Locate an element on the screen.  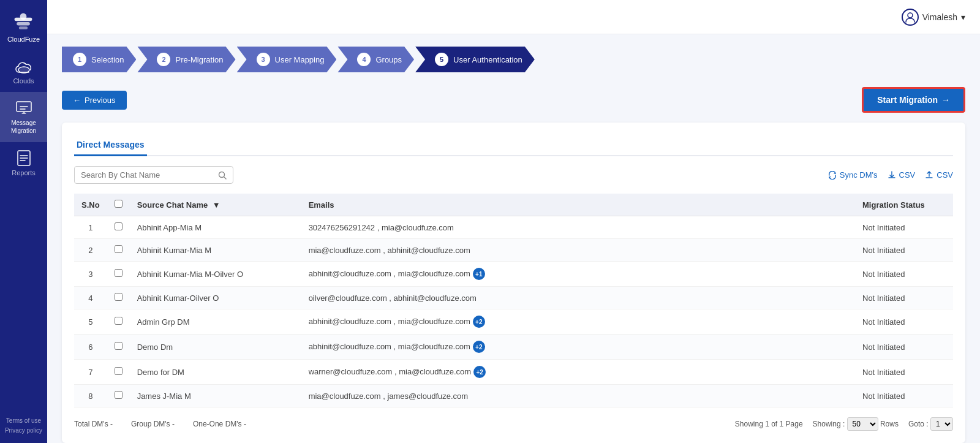
cell-source-name: Abhinit App-Mia M is located at coordinates (216, 228).